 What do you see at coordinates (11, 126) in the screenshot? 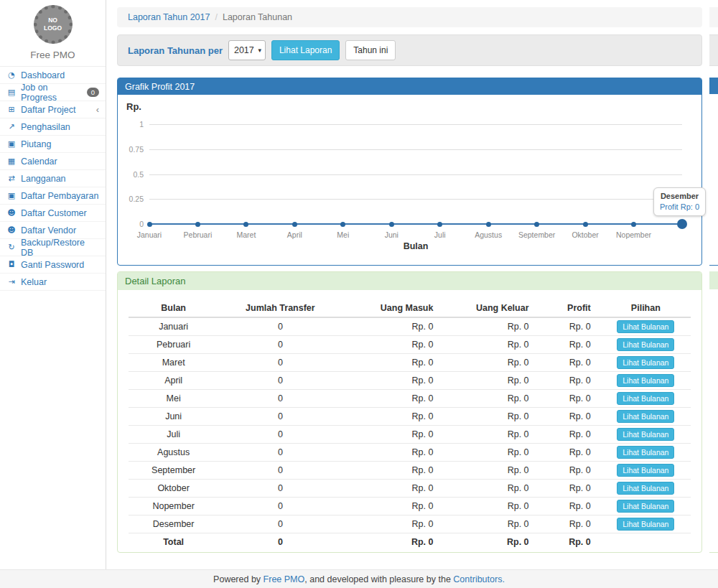
I see `line-chart-icon: ↗` at bounding box center [11, 126].